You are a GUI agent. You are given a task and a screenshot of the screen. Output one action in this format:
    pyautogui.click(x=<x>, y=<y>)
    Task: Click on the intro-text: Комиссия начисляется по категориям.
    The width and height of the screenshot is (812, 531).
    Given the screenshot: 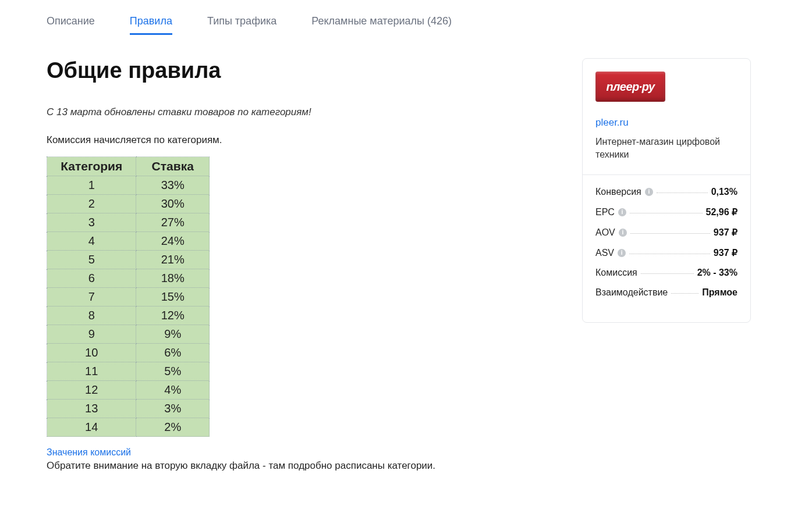 What is the action you would take?
    pyautogui.click(x=303, y=140)
    